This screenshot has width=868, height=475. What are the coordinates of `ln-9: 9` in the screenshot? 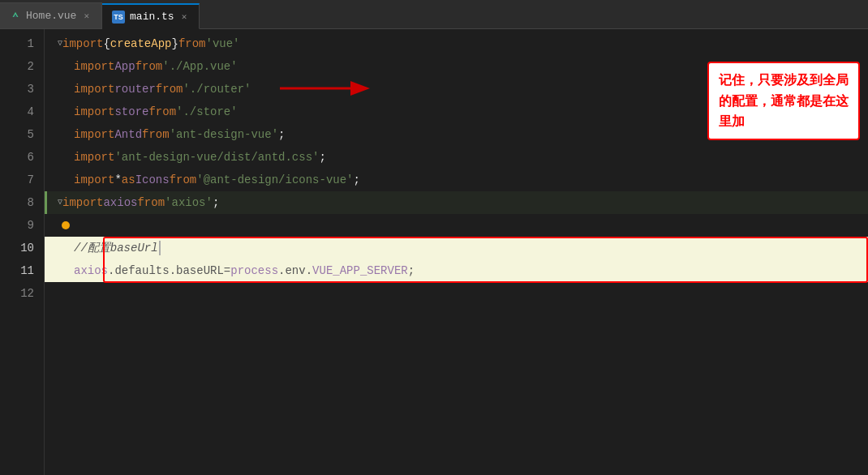 It's located at (17, 225).